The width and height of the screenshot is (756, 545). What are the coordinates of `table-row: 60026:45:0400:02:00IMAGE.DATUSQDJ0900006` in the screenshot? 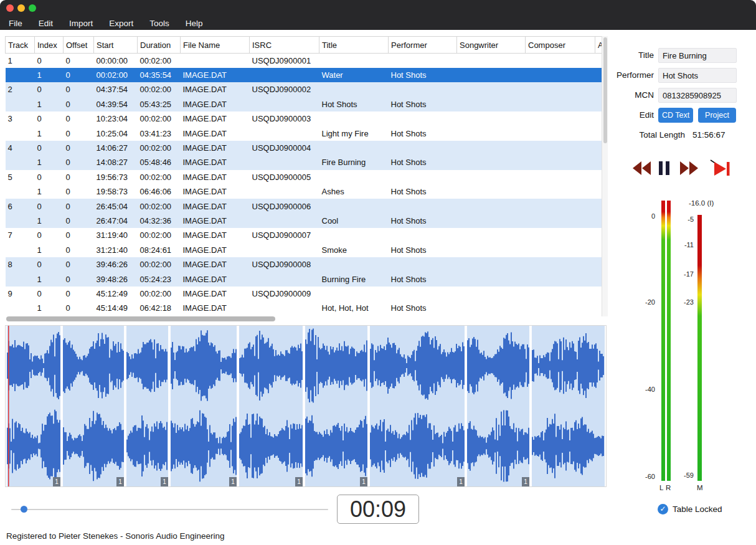 It's located at (304, 206).